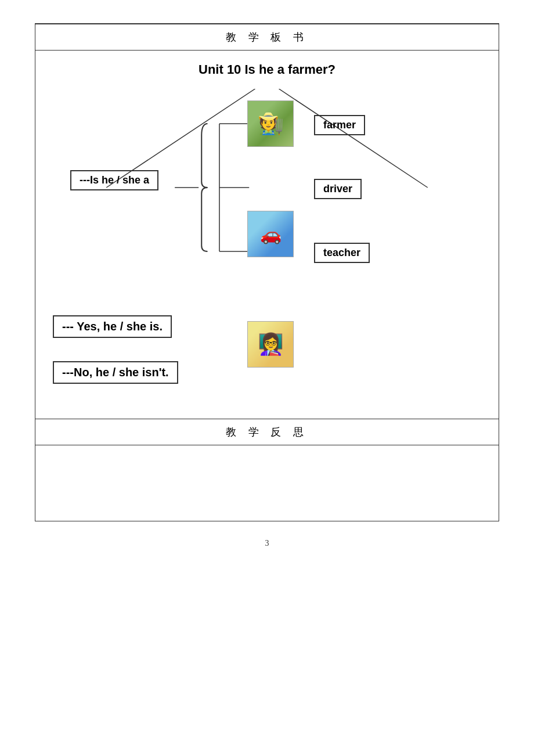 This screenshot has width=534, height=756. Describe the element at coordinates (270, 344) in the screenshot. I see `teacher-image` at that location.